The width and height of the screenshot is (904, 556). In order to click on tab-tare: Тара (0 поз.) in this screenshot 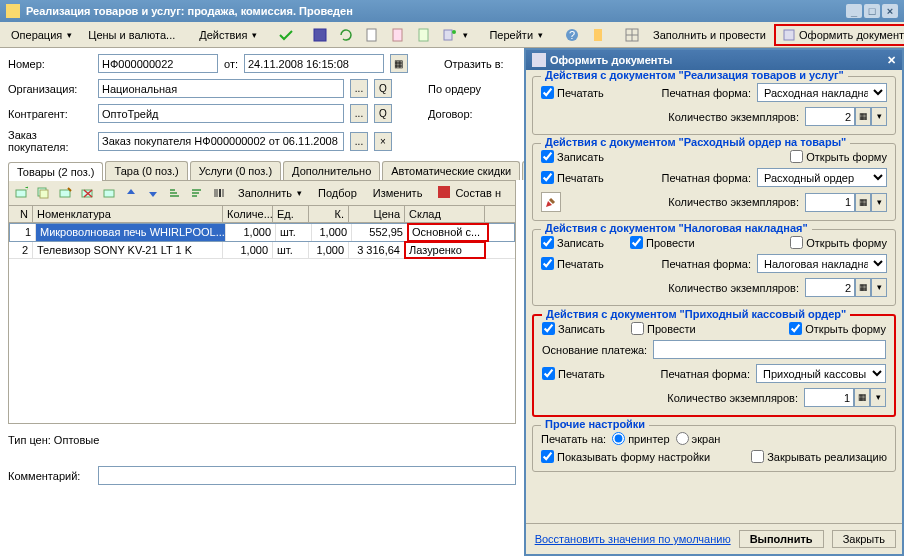, I will do `click(146, 170)`.